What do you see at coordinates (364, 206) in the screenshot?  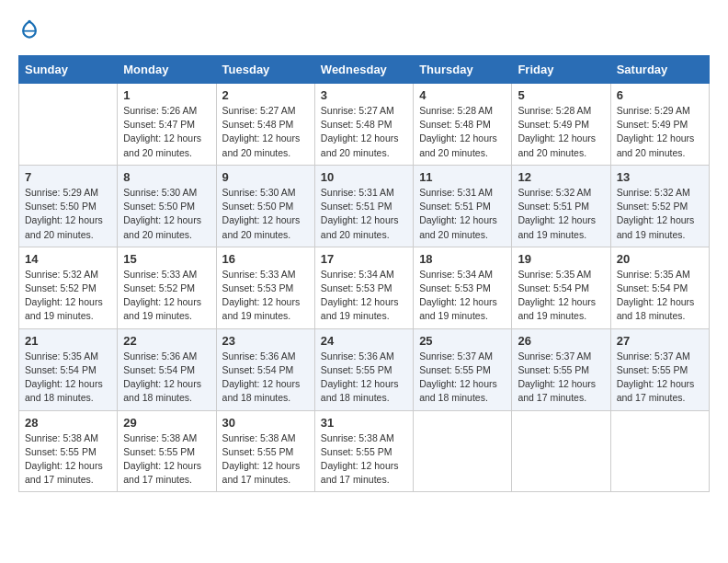 I see `calendar-week-row: 7Sunrise: 5:29 AM Sunset: 5:50 PM Daylig…` at bounding box center [364, 206].